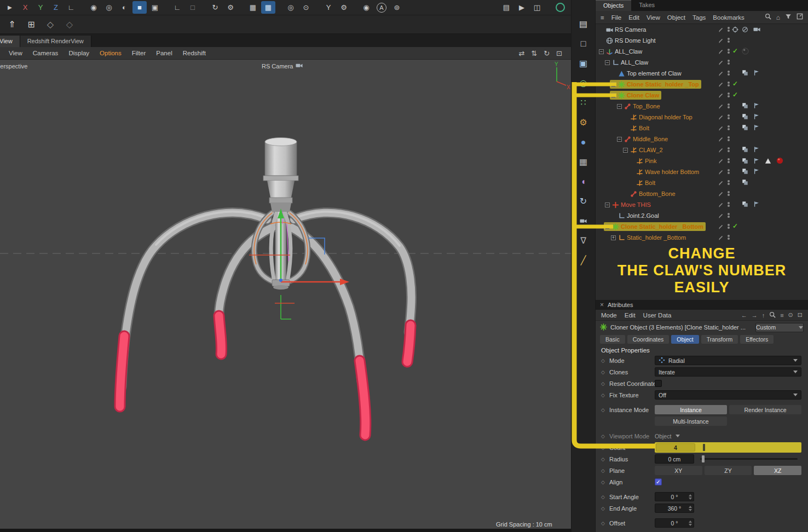  I want to click on tree-row-top-bone: −Top_Bone, so click(702, 106).